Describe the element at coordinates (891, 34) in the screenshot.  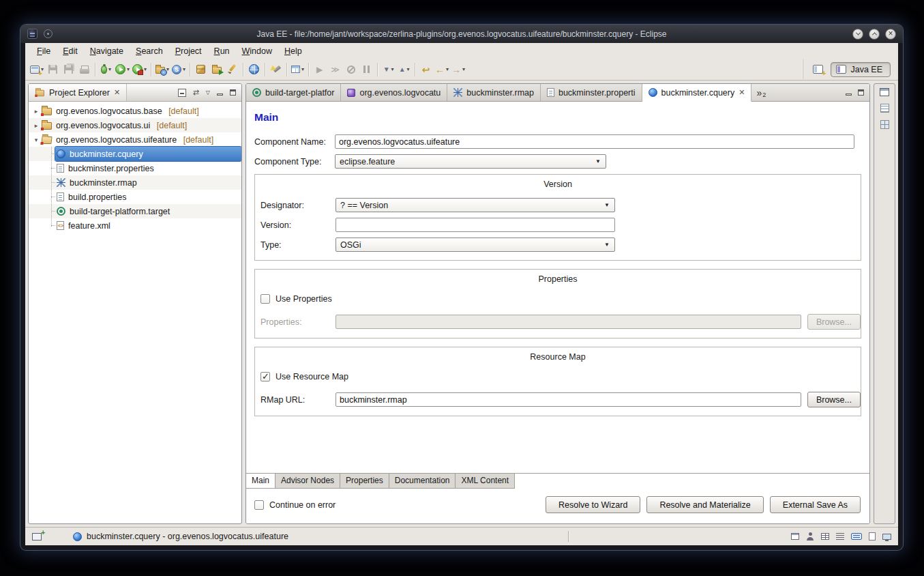
I see `close-window-button: ×` at that location.